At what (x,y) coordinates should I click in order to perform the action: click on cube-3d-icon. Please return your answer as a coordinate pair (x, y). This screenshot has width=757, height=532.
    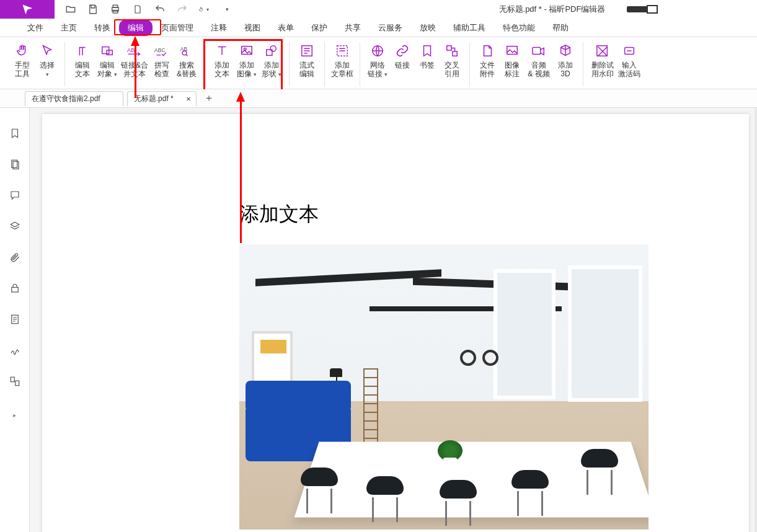
    Looking at the image, I should click on (565, 51).